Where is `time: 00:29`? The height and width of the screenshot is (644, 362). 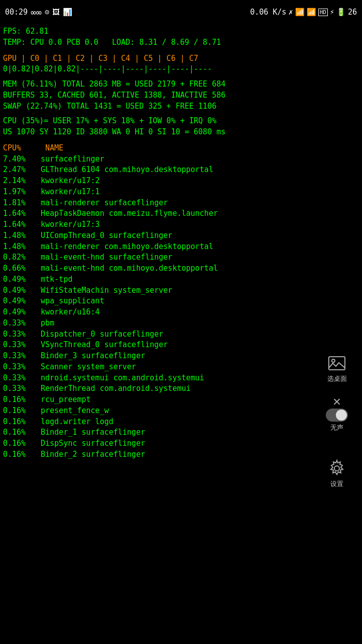 time: 00:29 is located at coordinates (16, 12).